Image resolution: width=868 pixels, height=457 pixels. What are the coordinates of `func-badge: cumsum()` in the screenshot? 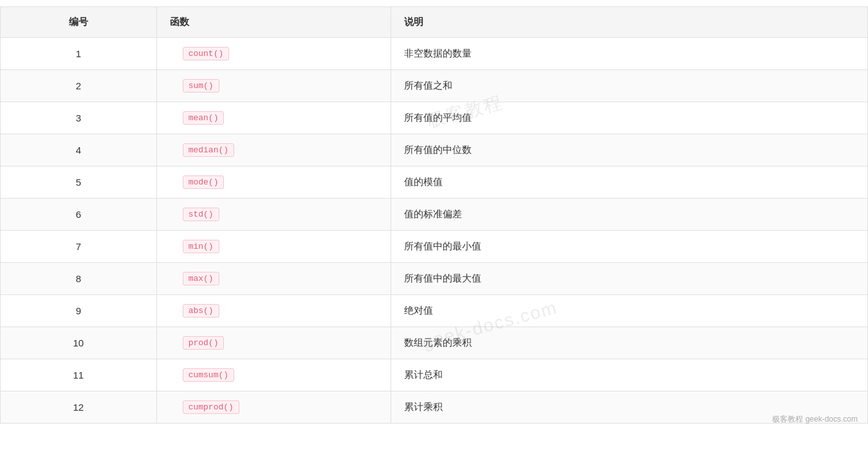 It's located at (208, 375).